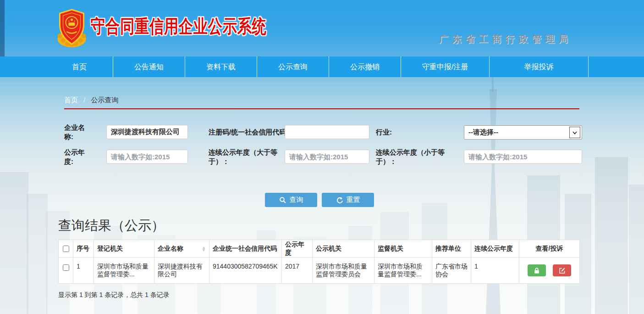 This screenshot has width=644, height=314. I want to click on col-credit-code: 企业统一社会信用代码, so click(246, 249).